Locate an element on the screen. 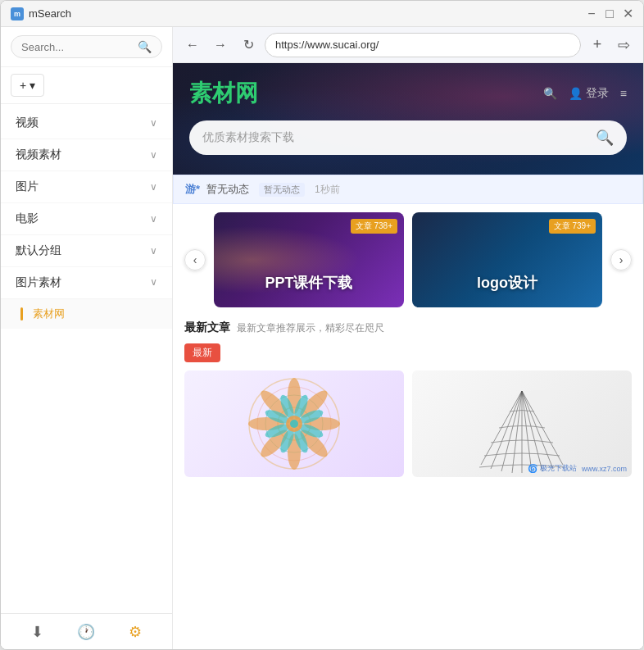  image-card-mandala is located at coordinates (294, 424).